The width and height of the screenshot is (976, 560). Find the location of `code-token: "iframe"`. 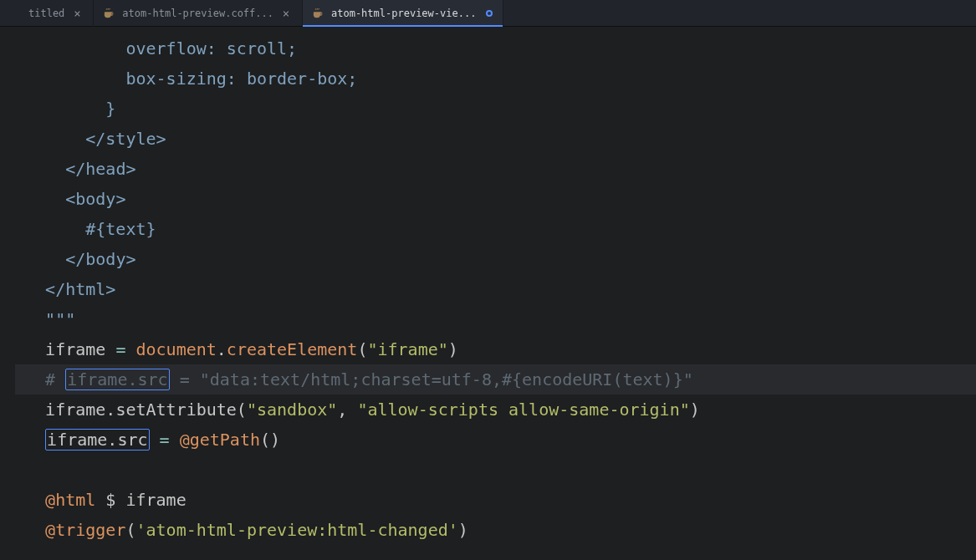

code-token: "iframe" is located at coordinates (407, 349).